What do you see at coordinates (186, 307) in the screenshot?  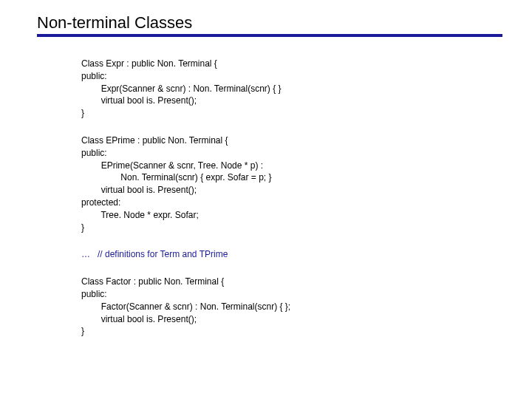 I see `code-line: Factor(Scanner & scnr) : Non. Terminal(s…` at bounding box center [186, 307].